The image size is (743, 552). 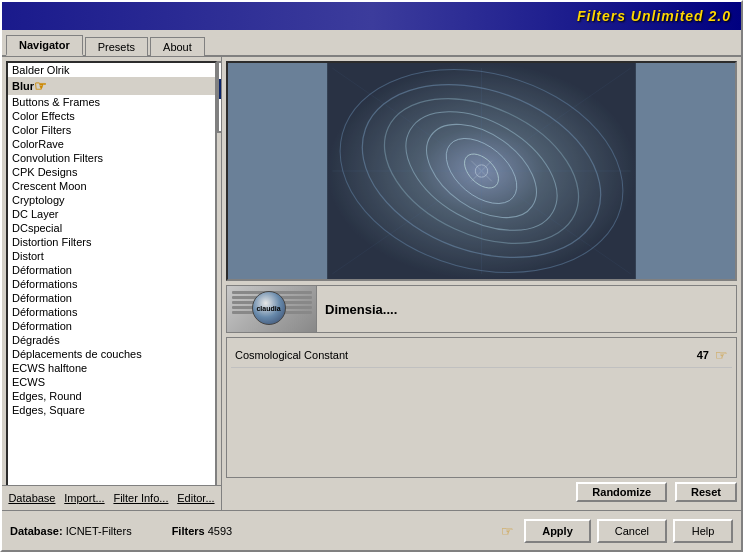 I want to click on sub-item-dimensia: Dimensia.... ☞, so click(x=220, y=89).